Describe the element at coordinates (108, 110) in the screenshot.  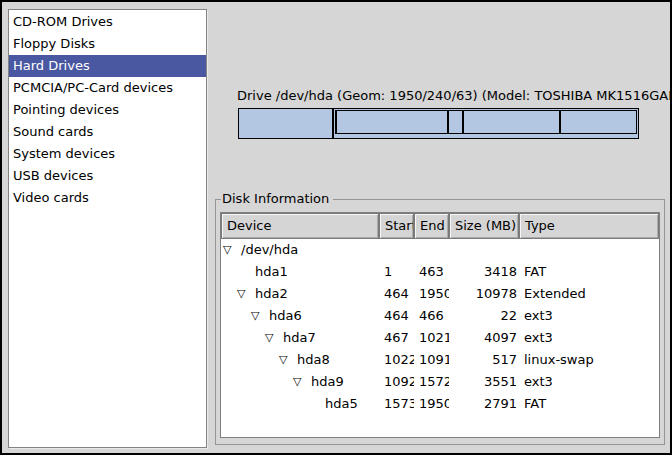
I see `sidebar-item-pointing-devices: Pointing devices` at that location.